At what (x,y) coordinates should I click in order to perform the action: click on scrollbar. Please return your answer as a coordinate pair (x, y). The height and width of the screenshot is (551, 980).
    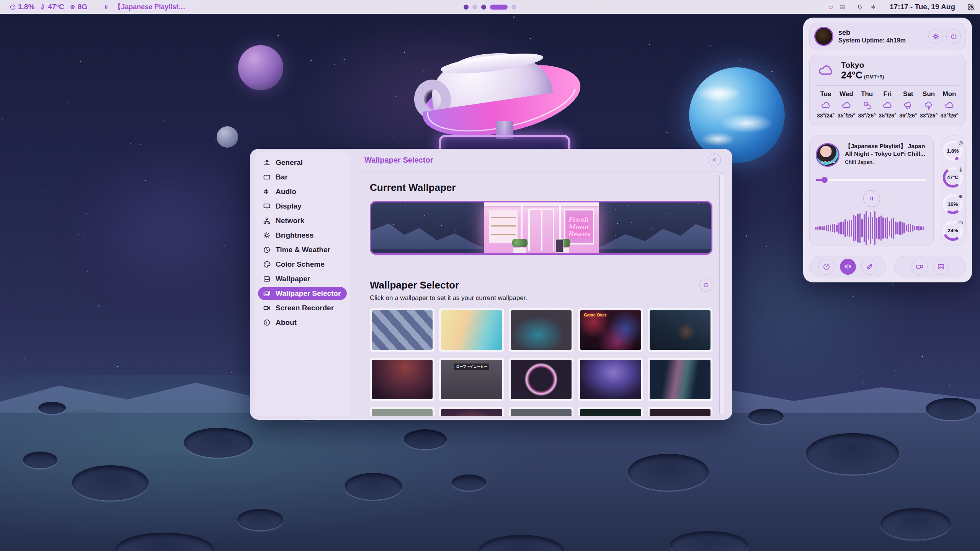
    Looking at the image, I should click on (722, 294).